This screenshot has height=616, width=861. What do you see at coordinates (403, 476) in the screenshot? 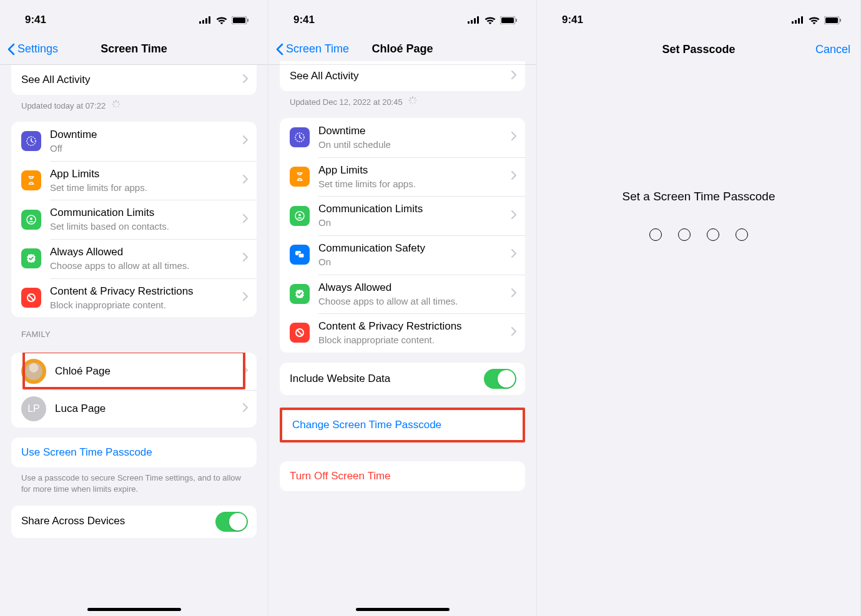
I see `row-title: Turn Off Screen Time` at bounding box center [403, 476].